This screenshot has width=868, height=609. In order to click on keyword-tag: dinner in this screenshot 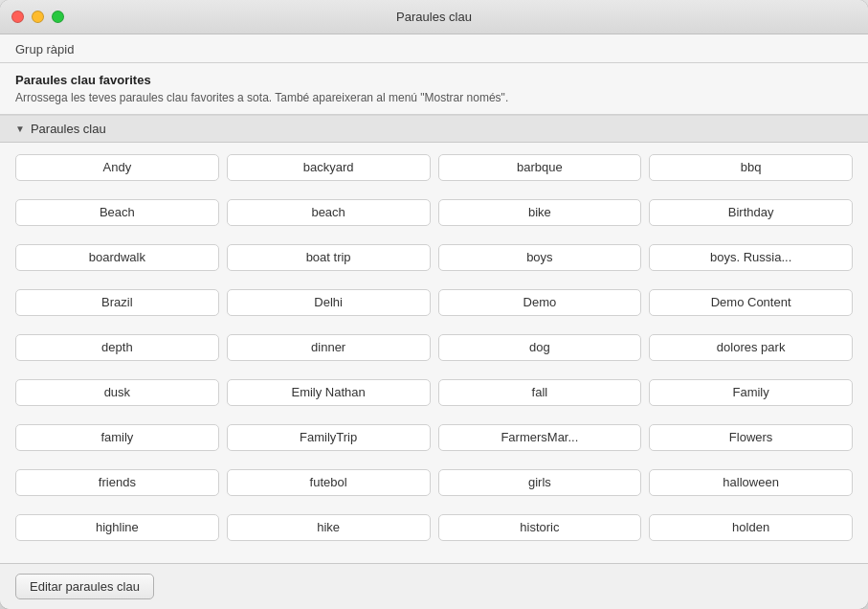, I will do `click(329, 348)`.